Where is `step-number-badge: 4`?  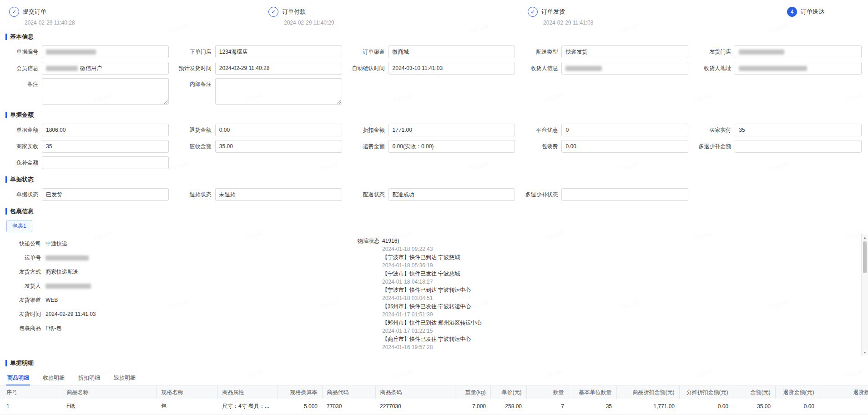 step-number-badge: 4 is located at coordinates (792, 12).